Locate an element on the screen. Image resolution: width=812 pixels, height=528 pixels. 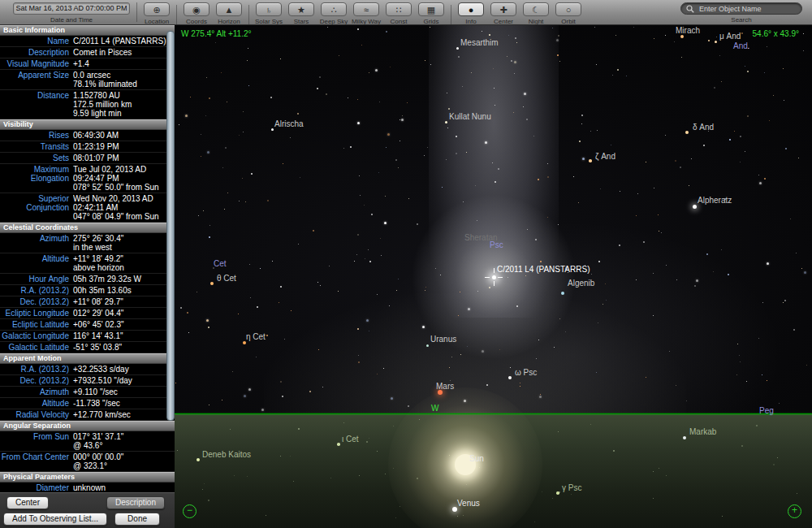
sky-label-deneb-kaitos: Deneb Kaitos is located at coordinates (227, 455).